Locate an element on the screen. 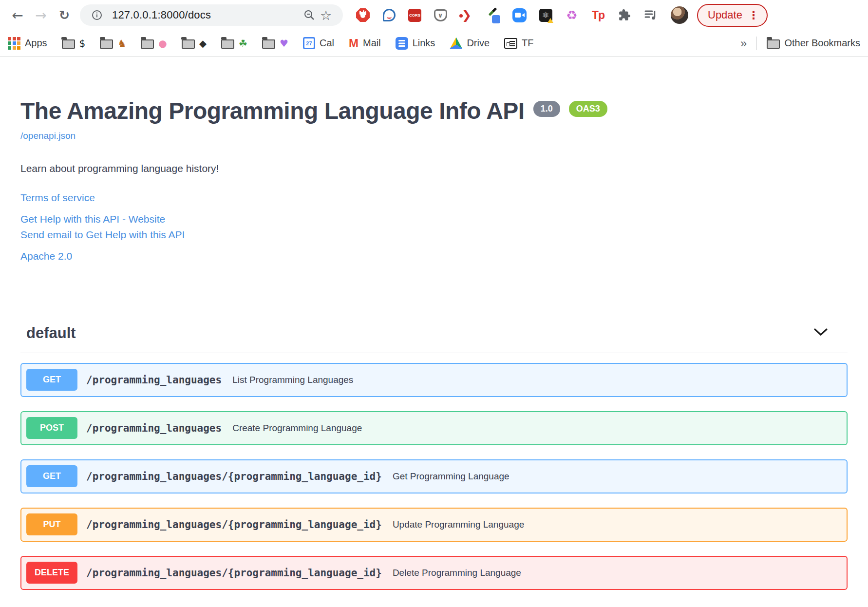 Image resolution: width=868 pixels, height=607 pixels. google-calendar-icon: 27 is located at coordinates (309, 43).